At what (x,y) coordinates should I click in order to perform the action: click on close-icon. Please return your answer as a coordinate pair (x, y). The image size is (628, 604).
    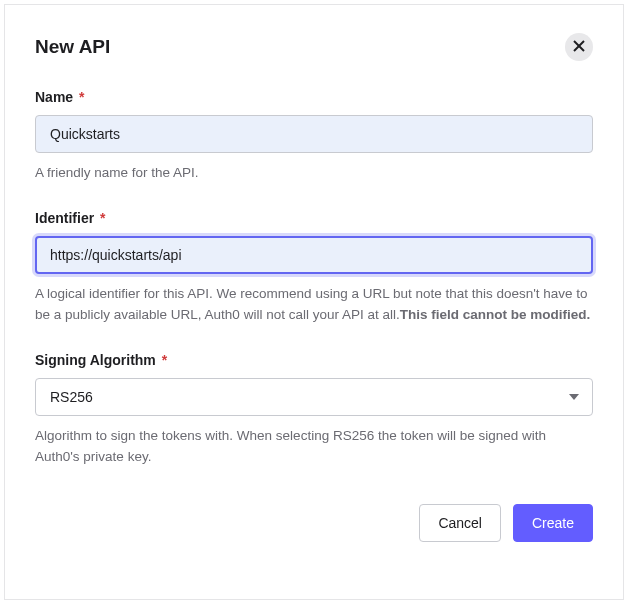
    Looking at the image, I should click on (579, 47).